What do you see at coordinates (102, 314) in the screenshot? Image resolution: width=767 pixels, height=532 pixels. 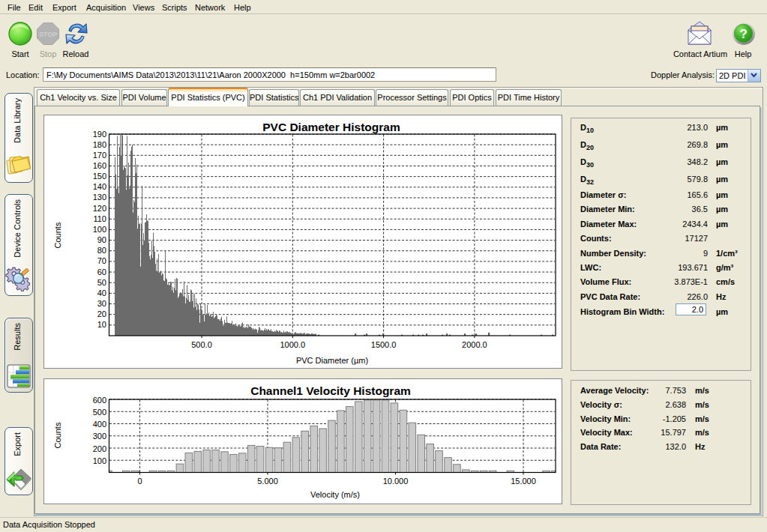 I see `svg-text: 20` at bounding box center [102, 314].